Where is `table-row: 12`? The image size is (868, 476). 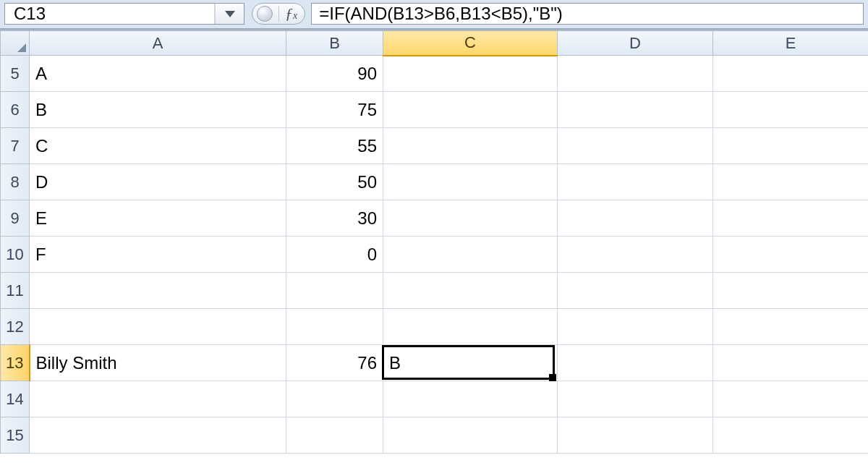
table-row: 12 is located at coordinates (435, 327).